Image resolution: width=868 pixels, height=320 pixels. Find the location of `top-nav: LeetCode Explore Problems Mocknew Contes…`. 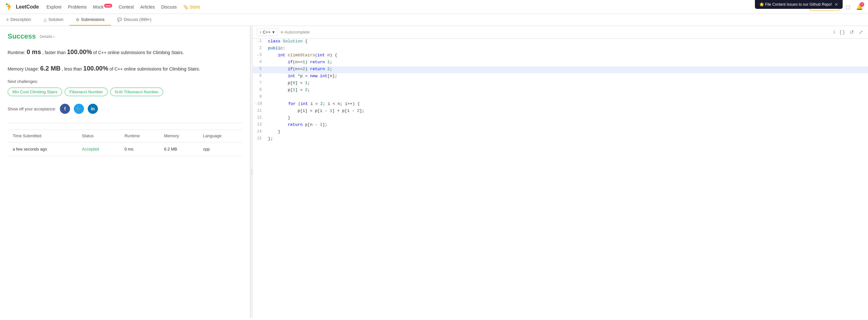

top-nav: LeetCode Explore Problems Mocknew Contes… is located at coordinates (434, 7).